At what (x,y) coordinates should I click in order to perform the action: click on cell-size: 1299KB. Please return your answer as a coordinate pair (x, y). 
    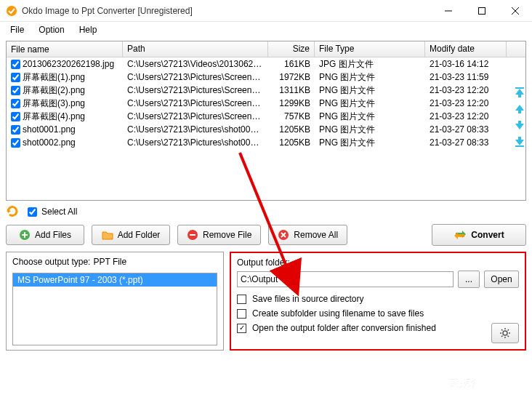
    Looking at the image, I should click on (291, 103).